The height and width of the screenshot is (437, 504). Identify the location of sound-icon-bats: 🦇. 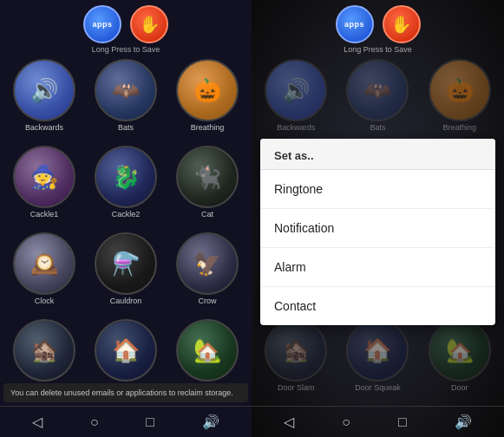
(126, 90).